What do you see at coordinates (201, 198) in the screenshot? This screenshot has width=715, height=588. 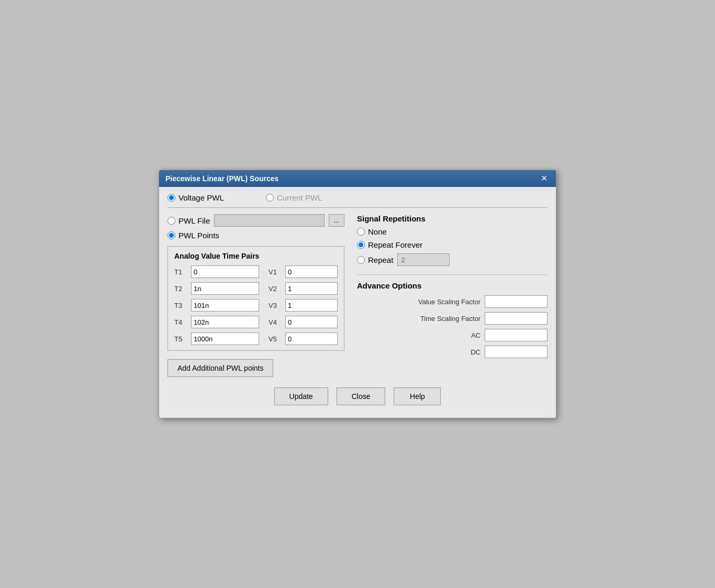 I see `voltage-pwl-label: Voltage PWL` at bounding box center [201, 198].